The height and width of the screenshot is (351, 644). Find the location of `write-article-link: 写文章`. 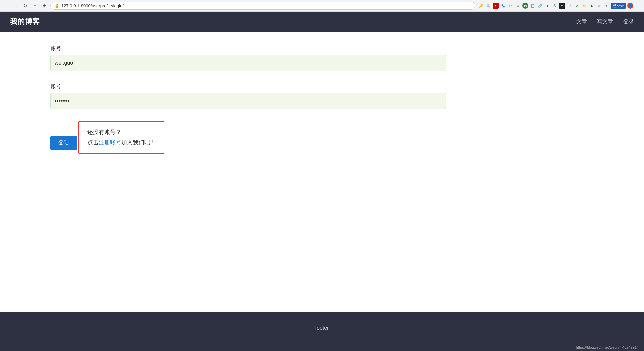

write-article-link: 写文章 is located at coordinates (605, 22).